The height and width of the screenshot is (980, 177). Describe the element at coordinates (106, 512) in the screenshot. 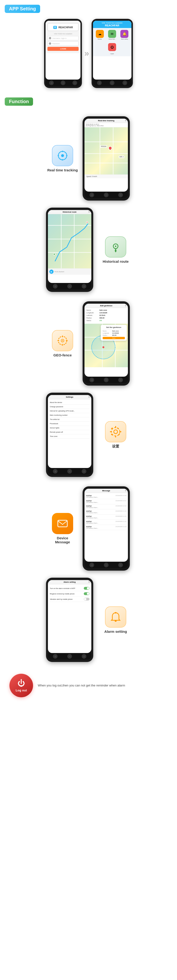

I see `message-item-4: V107b# Low battery Alarm... 2018/08/08 1…` at that location.